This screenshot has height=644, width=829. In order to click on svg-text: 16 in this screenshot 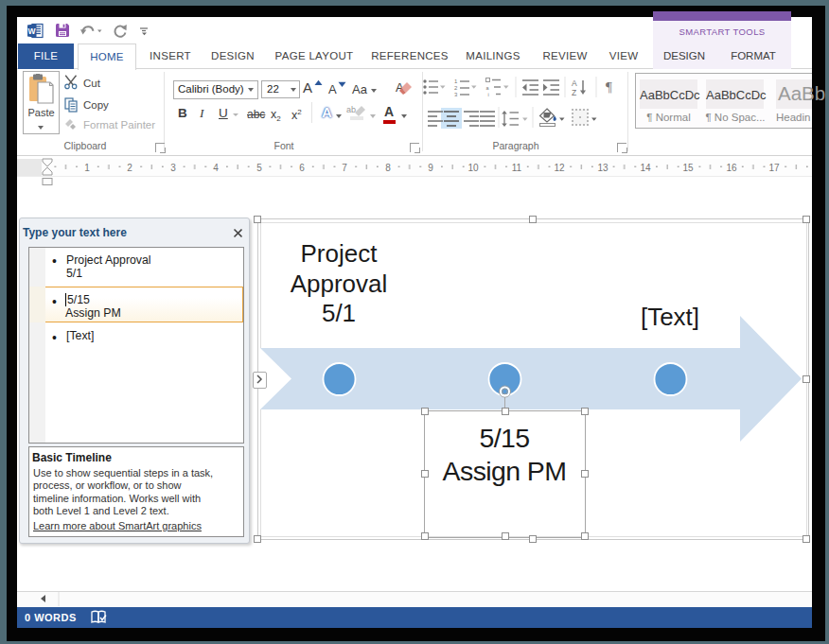, I will do `click(732, 168)`.